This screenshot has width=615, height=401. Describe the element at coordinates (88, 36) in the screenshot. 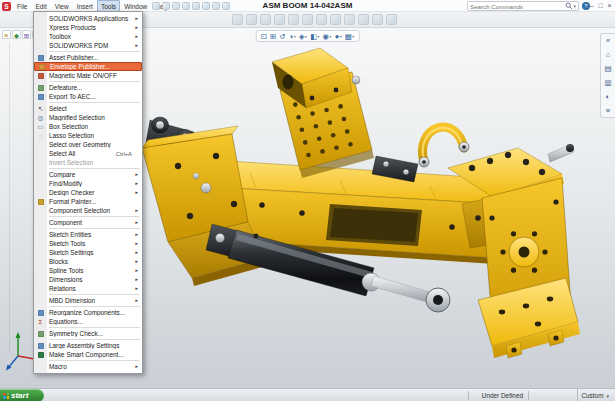

I see `menu-item-toolbox: Toolbox►` at that location.